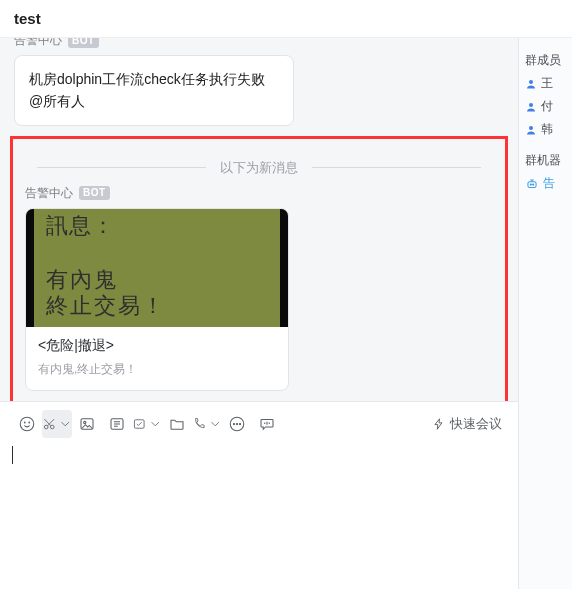  Describe the element at coordinates (259, 424) in the screenshot. I see `composer-toolbar: 快速会议` at that location.